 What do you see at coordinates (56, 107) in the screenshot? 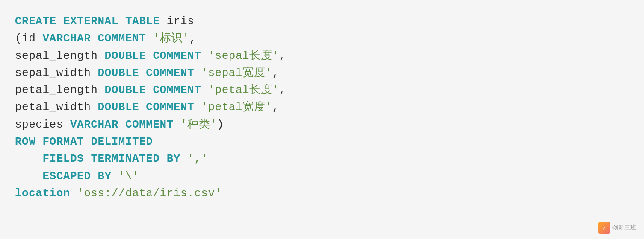
I see `plain-token: petal_width` at bounding box center [56, 107].